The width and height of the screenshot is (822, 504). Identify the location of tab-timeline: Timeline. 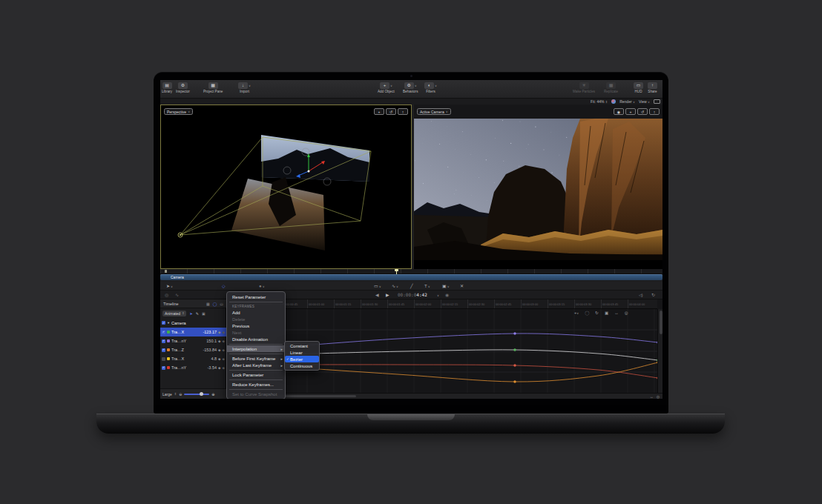
(185, 304).